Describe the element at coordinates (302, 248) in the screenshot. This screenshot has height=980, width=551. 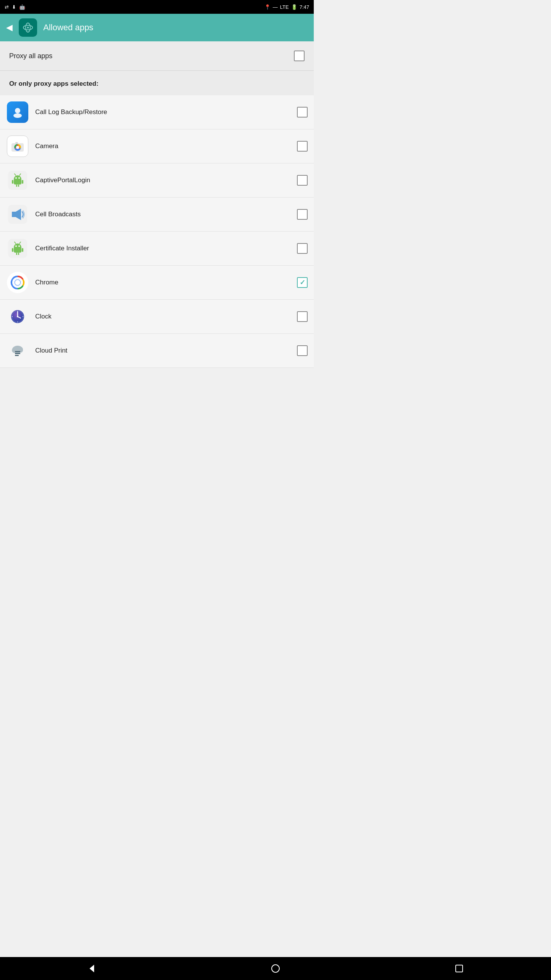
I see `checkbox-certificate-installer` at that location.